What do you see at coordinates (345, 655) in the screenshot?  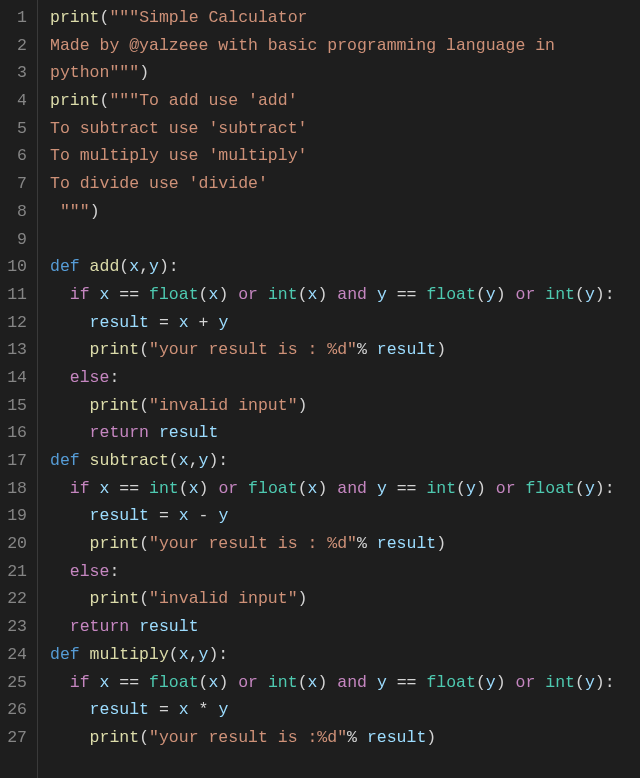 I see `code-line: def multiply(x,y):` at bounding box center [345, 655].